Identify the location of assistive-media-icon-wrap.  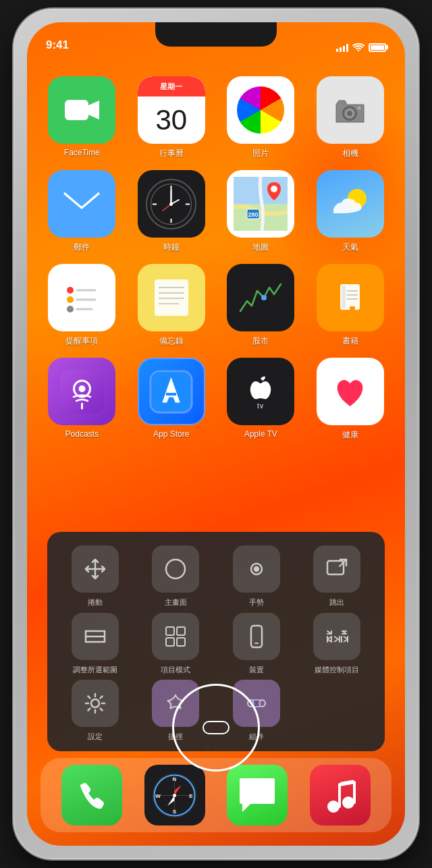
(337, 636).